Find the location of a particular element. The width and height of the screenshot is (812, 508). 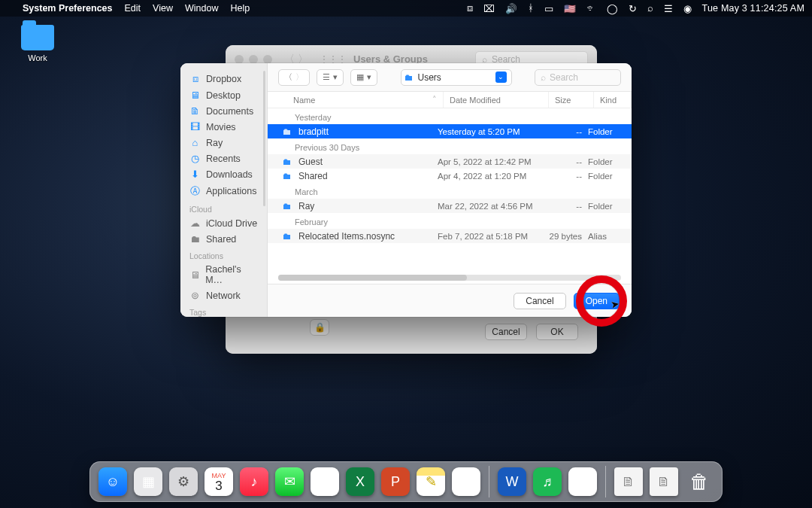

dock-powerpoint: P is located at coordinates (395, 482).